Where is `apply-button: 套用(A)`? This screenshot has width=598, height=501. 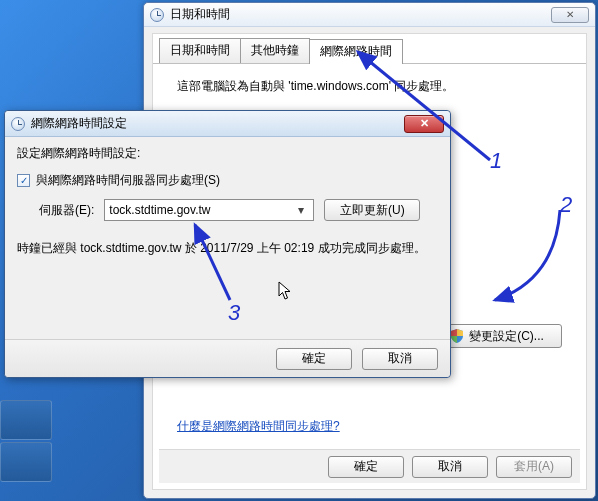 apply-button: 套用(A) is located at coordinates (534, 467).